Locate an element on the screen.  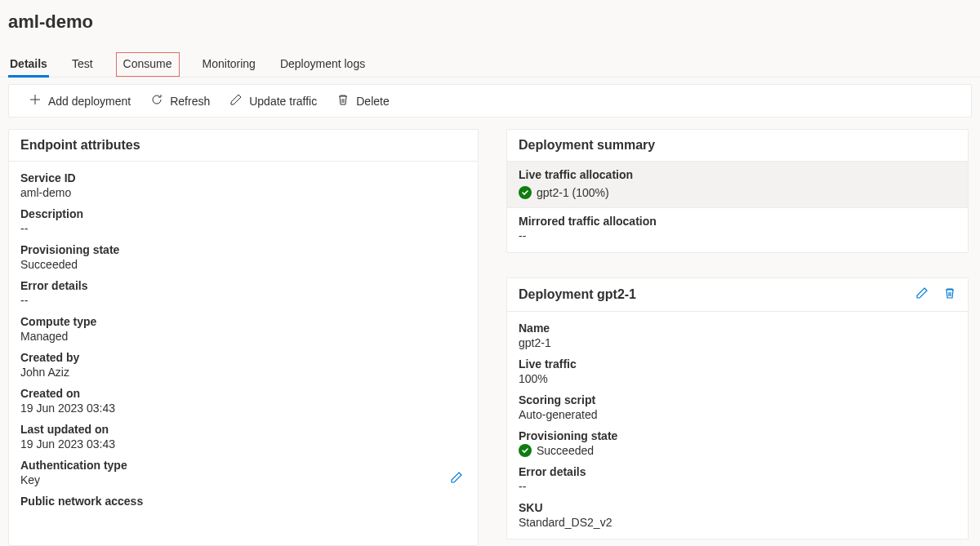
tabs: Details Test Consume Monitoring Deployme… is located at coordinates (490, 57).